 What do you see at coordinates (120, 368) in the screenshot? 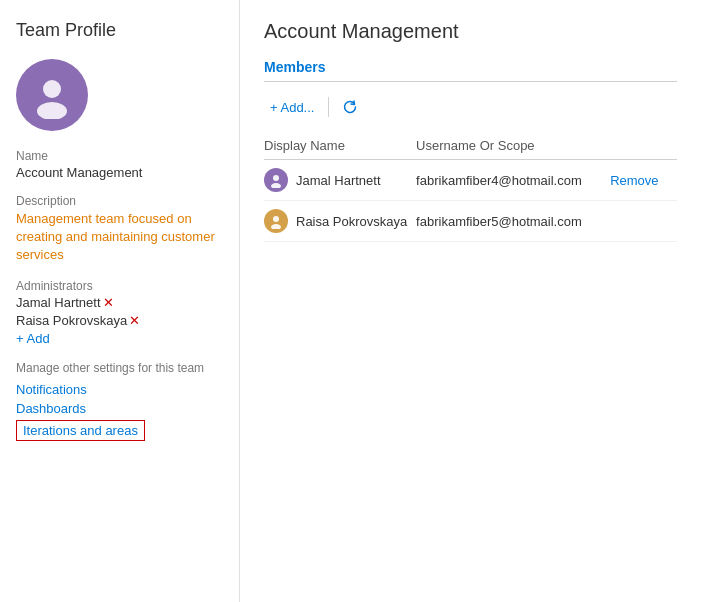
I see `manage-label: Manage other settings for this team` at bounding box center [120, 368].